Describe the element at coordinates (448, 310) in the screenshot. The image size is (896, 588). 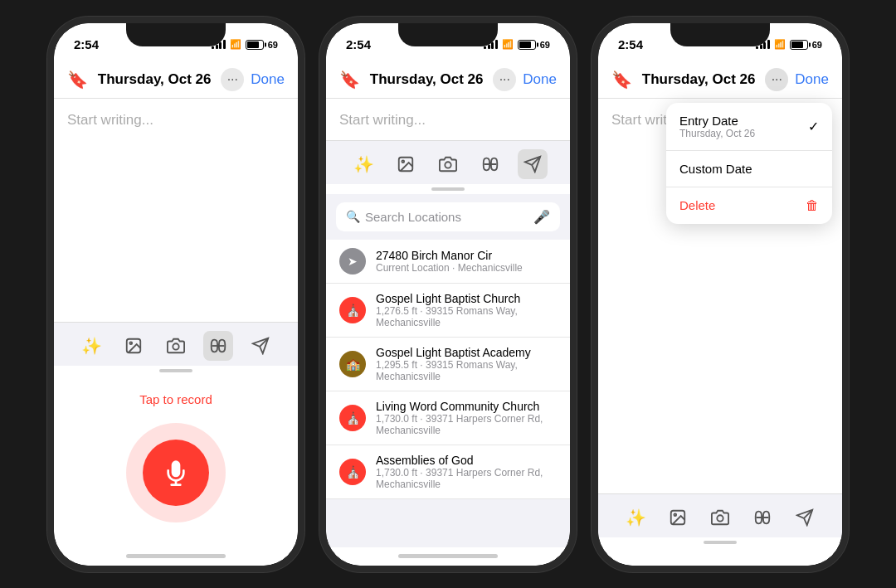
I see `list-item: ⛪ Gospel Light Baptist Church 1,276.5 ft…` at that location.